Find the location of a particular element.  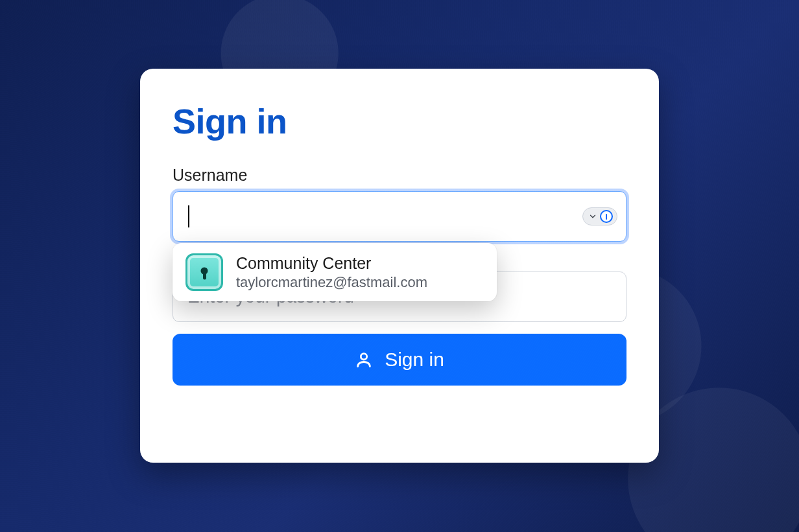

page-title: Sign in is located at coordinates (400, 121).